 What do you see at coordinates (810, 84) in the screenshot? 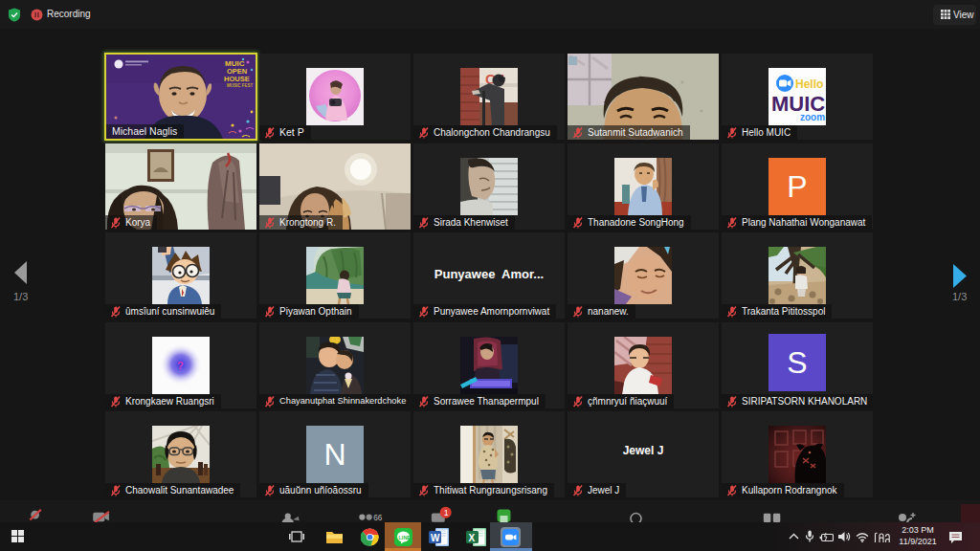
I see `svg-text: Hello` at bounding box center [810, 84].